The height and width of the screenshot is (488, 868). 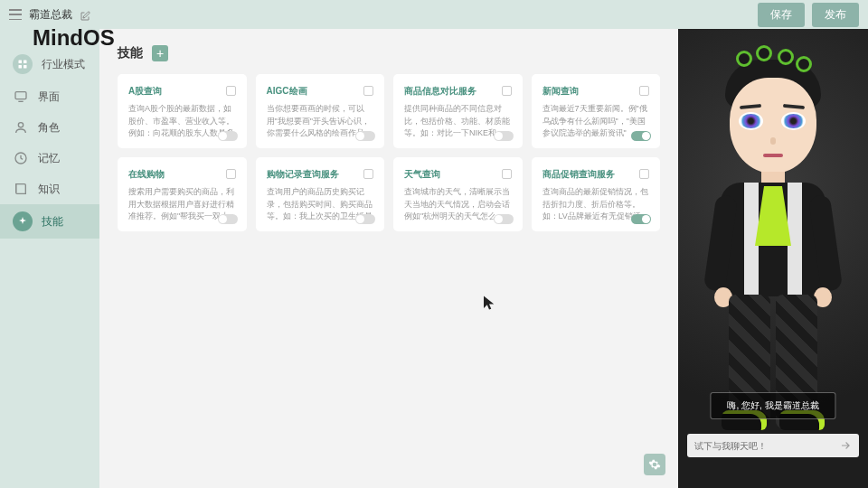 What do you see at coordinates (51, 14) in the screenshot?
I see `page-title: 霸道总裁` at bounding box center [51, 14].